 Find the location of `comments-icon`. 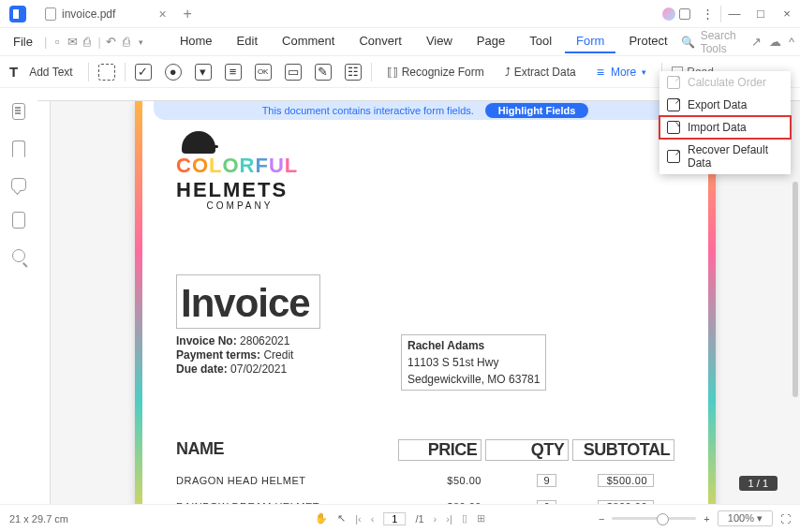

comments-icon is located at coordinates (19, 185).